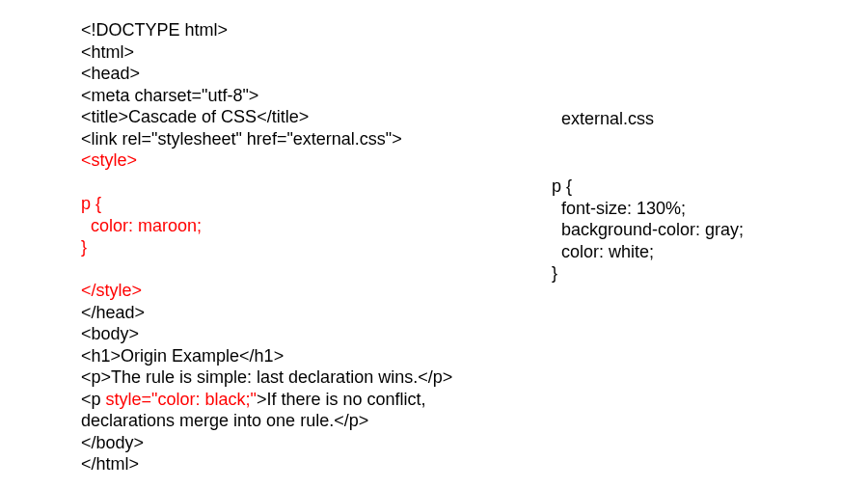  I want to click on code-line: <link rel="stylesheet" href="external.cs…, so click(274, 139).